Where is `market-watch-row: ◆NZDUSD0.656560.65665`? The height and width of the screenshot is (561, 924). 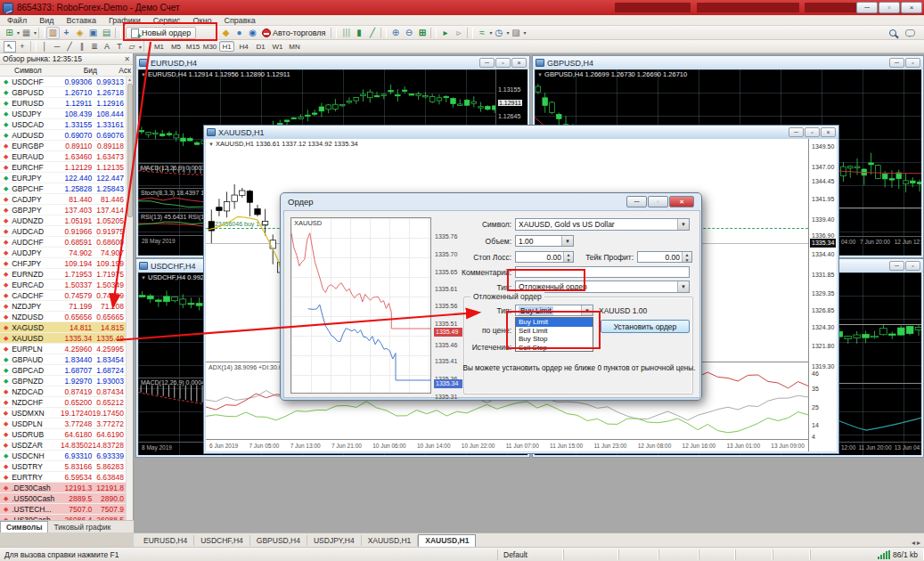
market-watch-row: ◆NZDUSD0.656560.65665 is located at coordinates (62, 317).